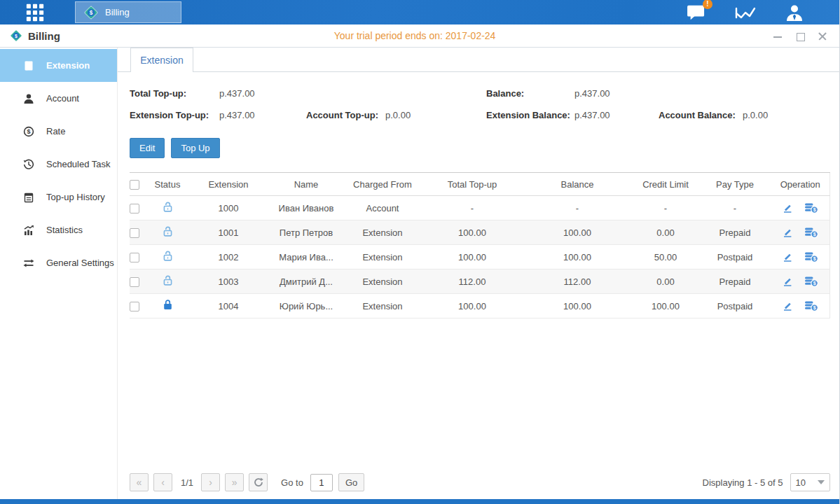  Describe the element at coordinates (228, 209) in the screenshot. I see `cell-extension: 1000` at that location.